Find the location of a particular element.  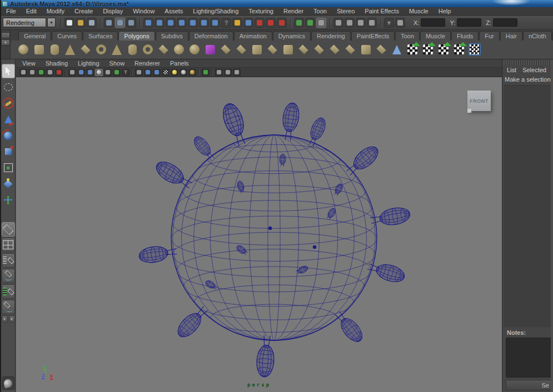

shelf-tab: Fur is located at coordinates (489, 36).